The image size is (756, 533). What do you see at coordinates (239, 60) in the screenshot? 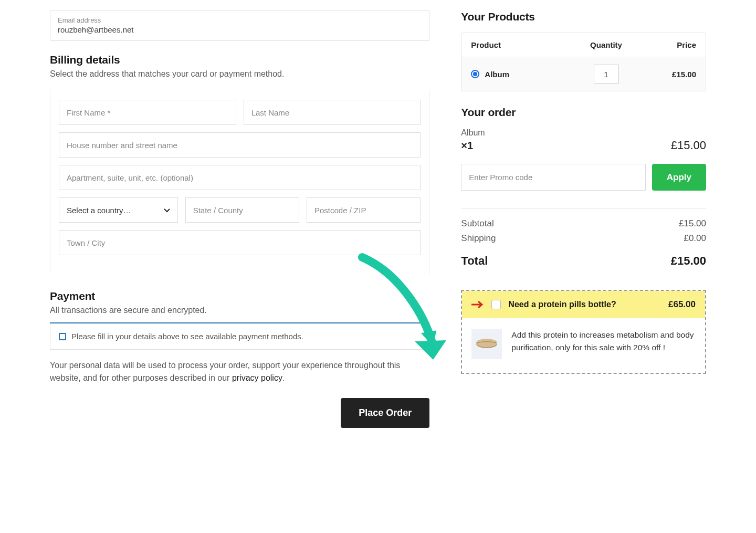
I see `billing-title: Billing details` at bounding box center [239, 60].